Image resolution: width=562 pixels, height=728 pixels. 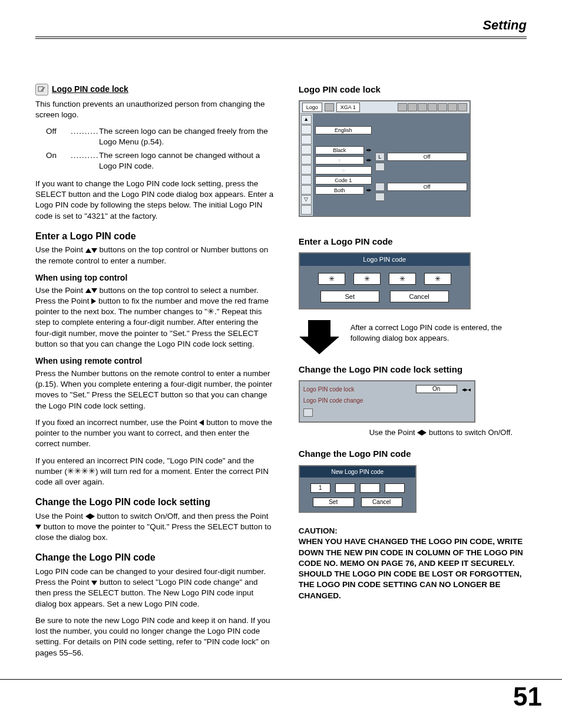 I want to click on pin-dialog-figure: Logo PIN code ✳ ✳ ✳ ✳ Set Cancel, so click(x=385, y=281).